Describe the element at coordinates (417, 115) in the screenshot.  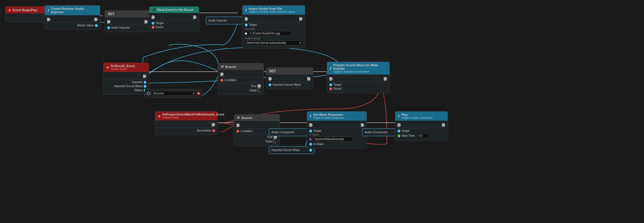
I see `play-title: Play` at that location.